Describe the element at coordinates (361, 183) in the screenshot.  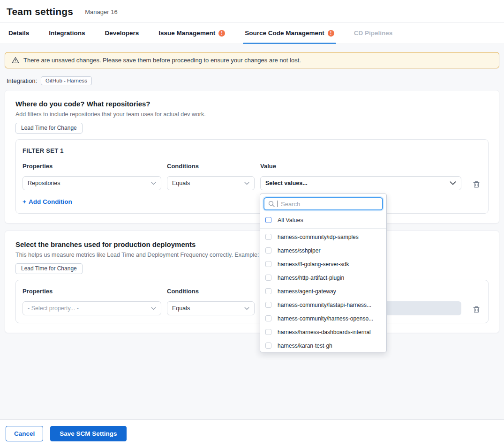
I see `value-multiselect: Select values...` at that location.